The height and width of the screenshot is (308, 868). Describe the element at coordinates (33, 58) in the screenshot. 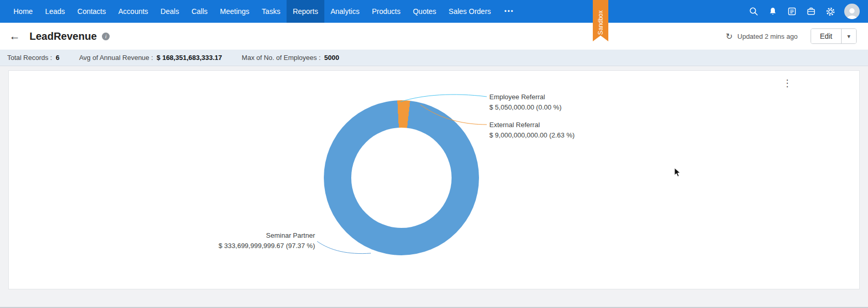

I see `stat-total-records: Total Records : 6` at that location.